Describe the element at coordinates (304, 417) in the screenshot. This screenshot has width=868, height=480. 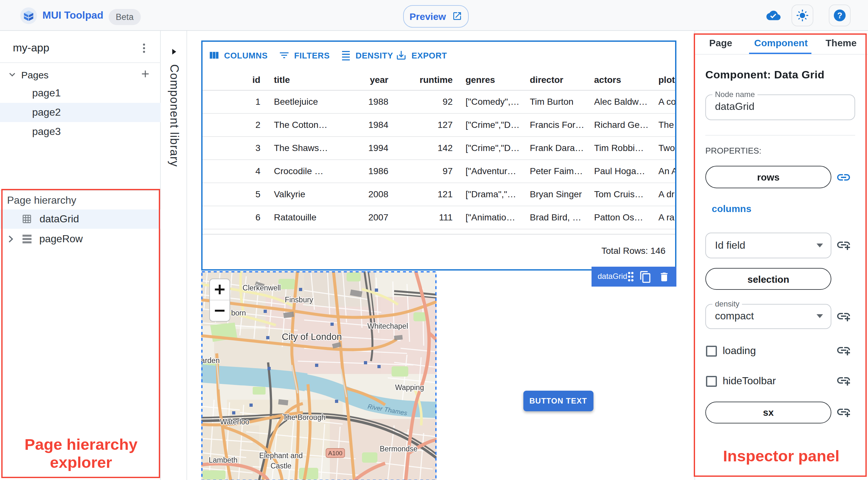
I see `svg-text: The Borough` at that location.